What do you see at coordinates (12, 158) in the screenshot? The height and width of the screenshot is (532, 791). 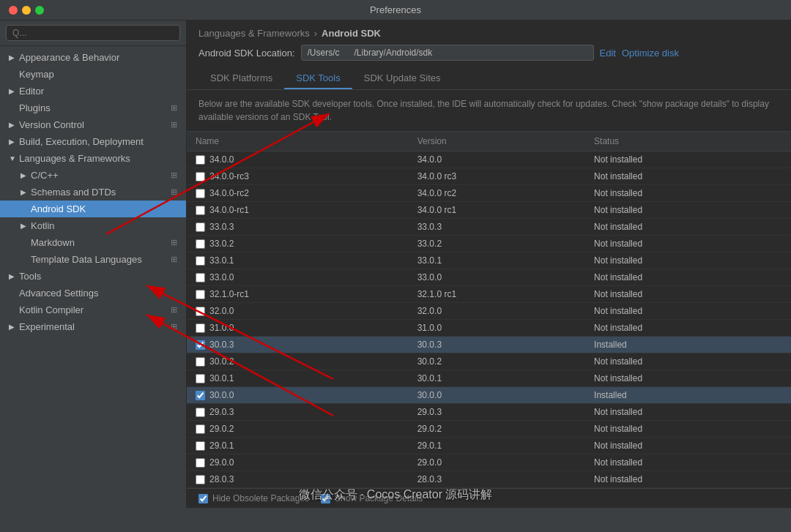 I see `chevron-down-icon: ▼` at bounding box center [12, 158].